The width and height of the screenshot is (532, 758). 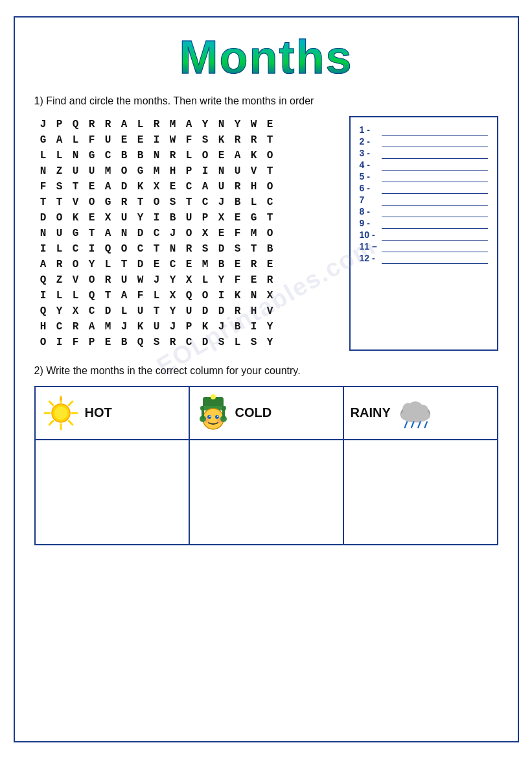 What do you see at coordinates (157, 124) in the screenshot?
I see `wordsearch-row: JPQRRALRMAYNYWE` at bounding box center [157, 124].